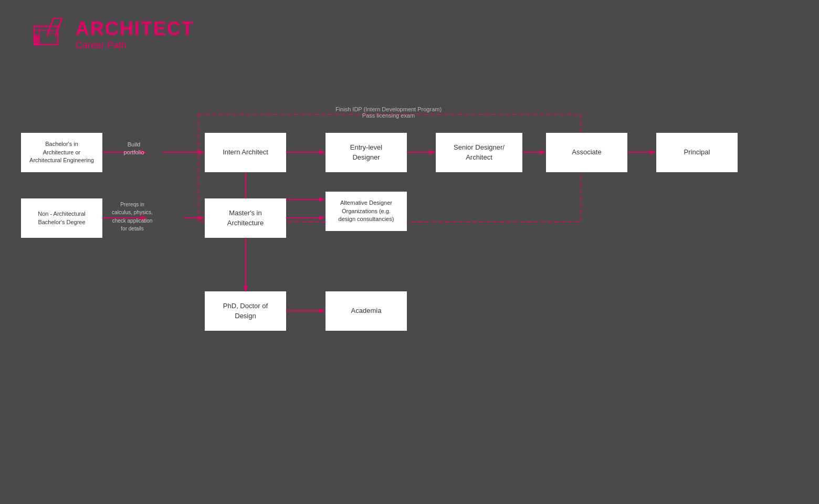 Image resolution: width=819 pixels, height=504 pixels. I want to click on phd-box: PhD, Doctor of Design, so click(246, 311).